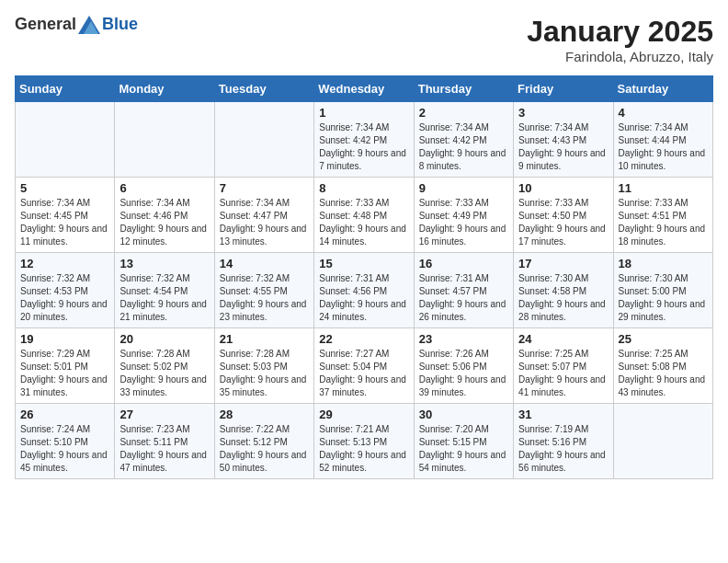 The width and height of the screenshot is (728, 563). What do you see at coordinates (563, 188) in the screenshot?
I see `day-number: 10` at bounding box center [563, 188].